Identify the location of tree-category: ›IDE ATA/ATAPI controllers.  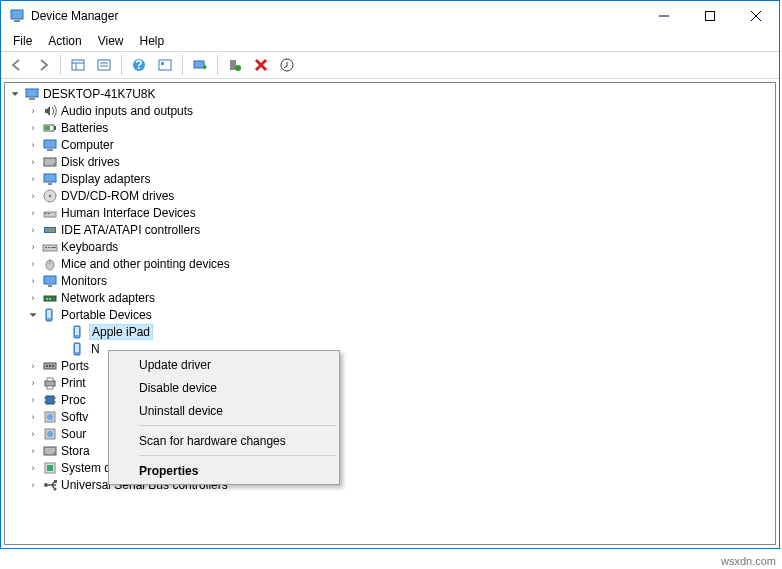
(390, 230).